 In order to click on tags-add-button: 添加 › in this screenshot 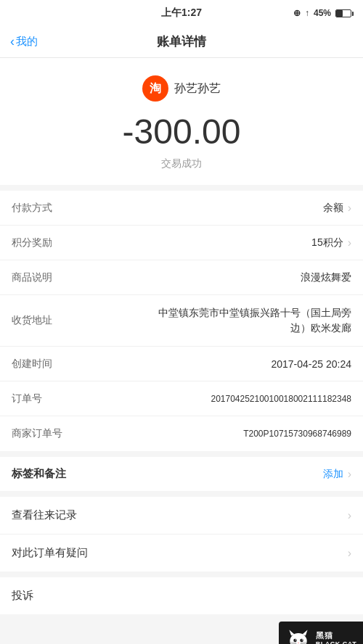, I will do `click(337, 474)`.